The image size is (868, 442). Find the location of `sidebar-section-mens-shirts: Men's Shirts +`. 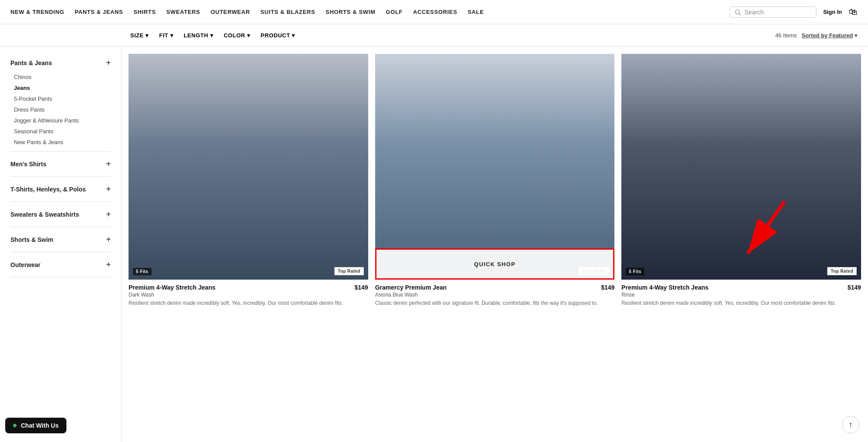

sidebar-section-mens-shirts: Men's Shirts + is located at coordinates (61, 166).